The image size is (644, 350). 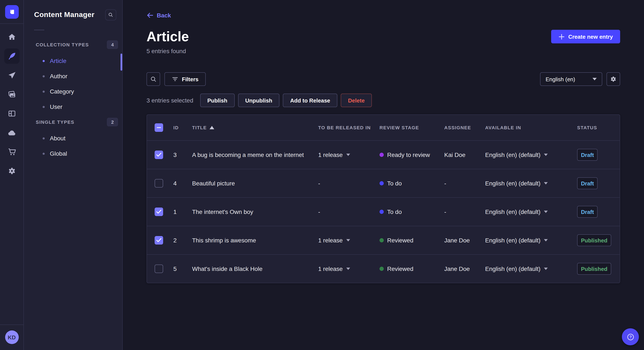 I want to click on column-header-label: ID, so click(x=176, y=128).